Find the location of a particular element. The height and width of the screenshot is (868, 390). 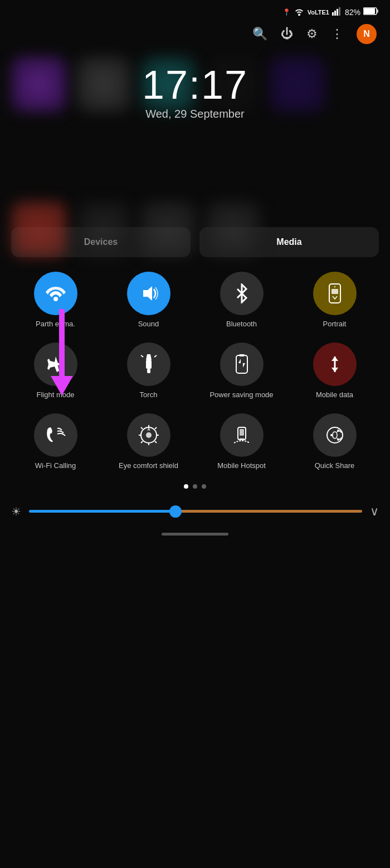

clock-time: 17:17 is located at coordinates (195, 85).